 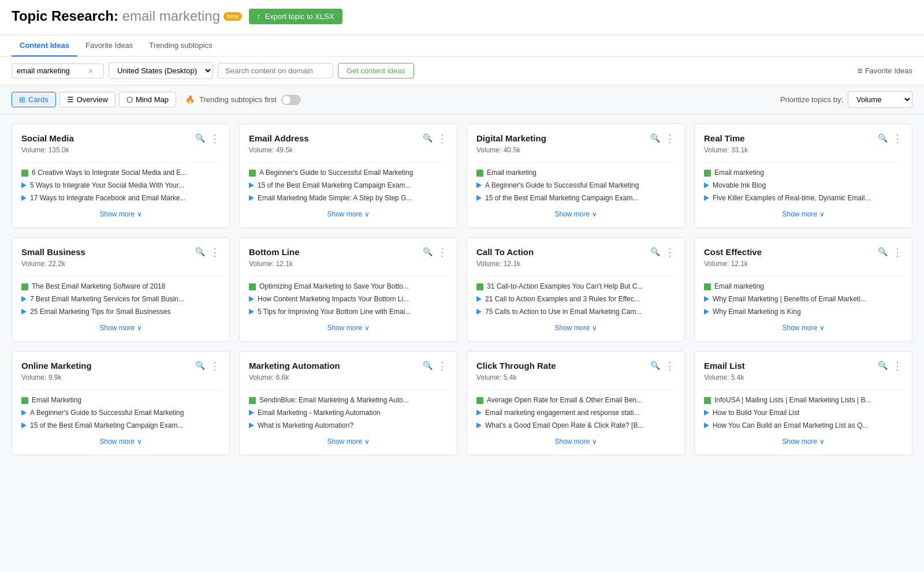 What do you see at coordinates (275, 70) in the screenshot?
I see `domain-search-input` at bounding box center [275, 70].